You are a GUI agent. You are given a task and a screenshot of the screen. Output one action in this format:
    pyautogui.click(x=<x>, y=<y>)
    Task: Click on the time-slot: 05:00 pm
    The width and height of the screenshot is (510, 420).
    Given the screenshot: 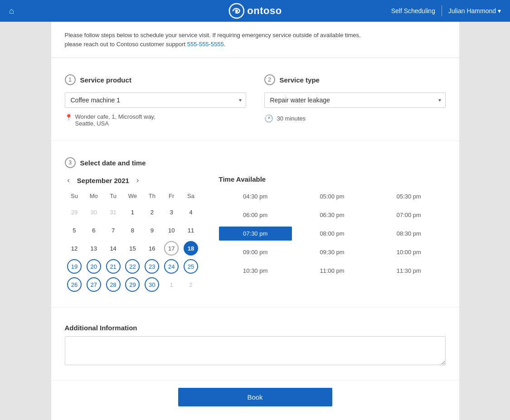 What is the action you would take?
    pyautogui.click(x=332, y=197)
    